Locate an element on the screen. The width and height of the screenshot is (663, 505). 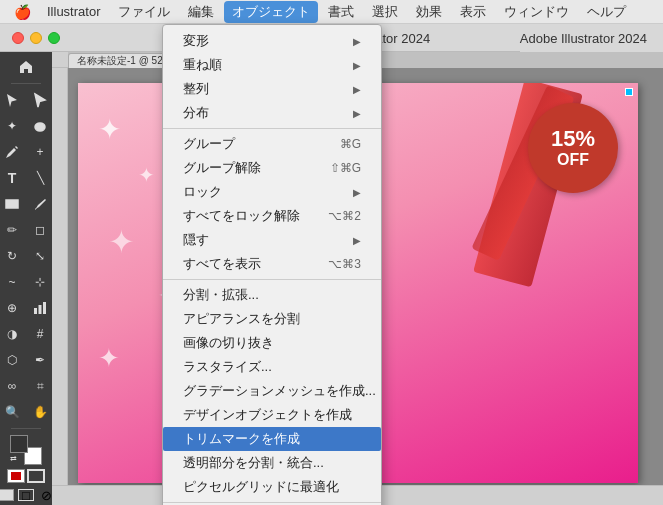
menu-item-distribute: 分布 is located at coordinates (272, 113).